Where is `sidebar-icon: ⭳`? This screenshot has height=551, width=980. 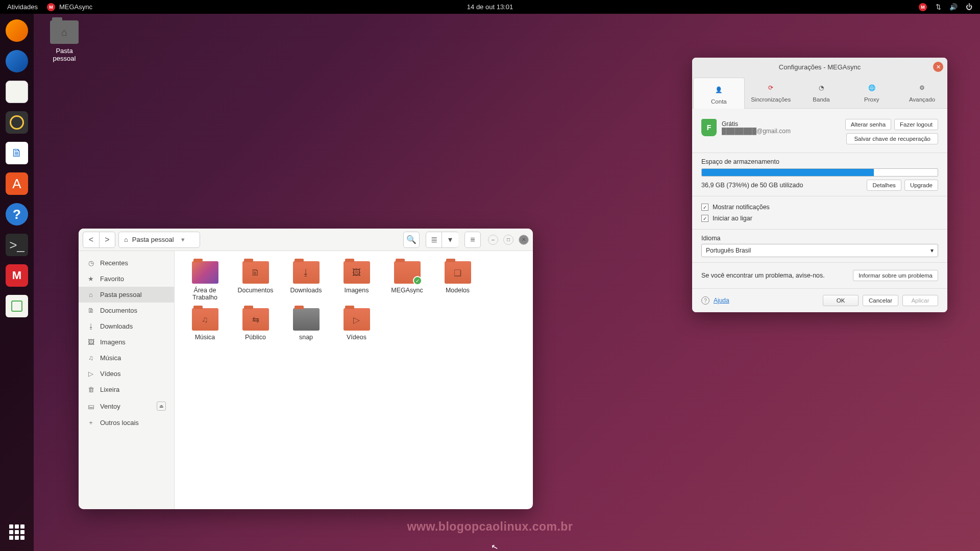
sidebar-icon: ⭳ is located at coordinates (91, 327).